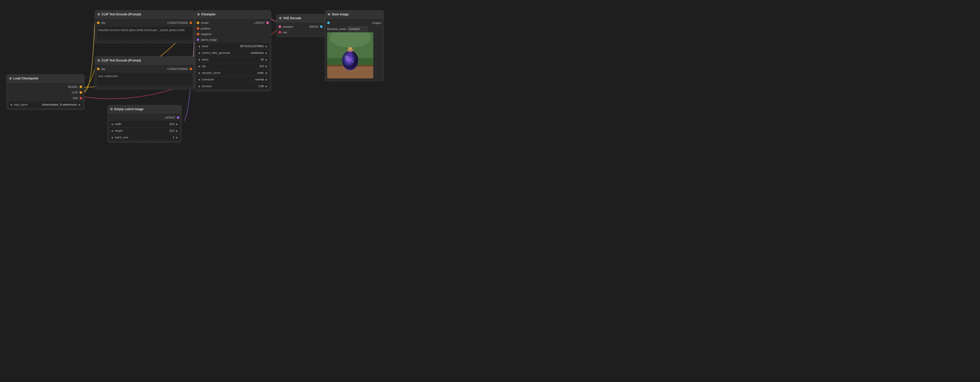 This screenshot has width=980, height=382. What do you see at coordinates (177, 124) in the screenshot?
I see `param-width-arrow-right: ▶` at bounding box center [177, 124].